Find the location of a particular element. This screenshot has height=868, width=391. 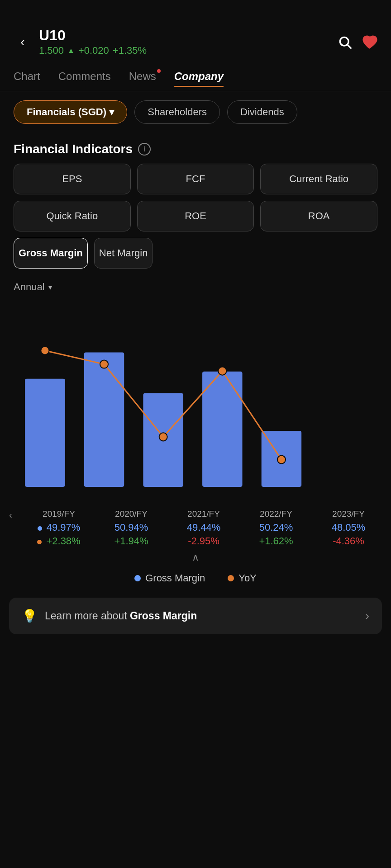

chart-labels-row: ‹ 2019/FY 49.97% +2.38% 2020/FY 50.94% +… is located at coordinates (196, 528).